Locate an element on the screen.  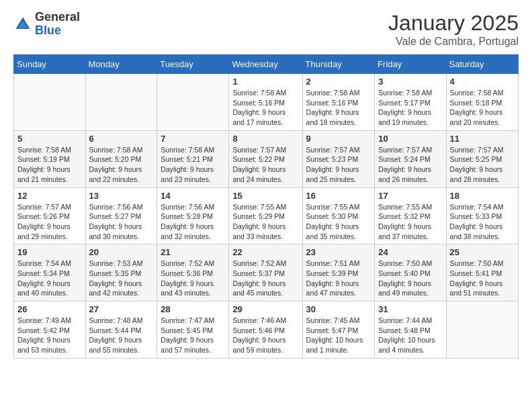
day-info: Sunrise: 7:57 AM Sunset: 5:24 PM Dayligh… is located at coordinates (410, 165).